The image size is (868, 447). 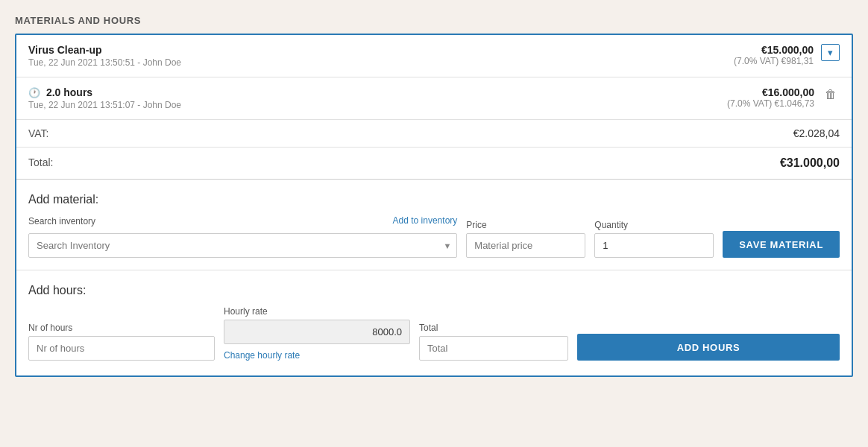 I want to click on search-inventory-input, so click(x=243, y=246).